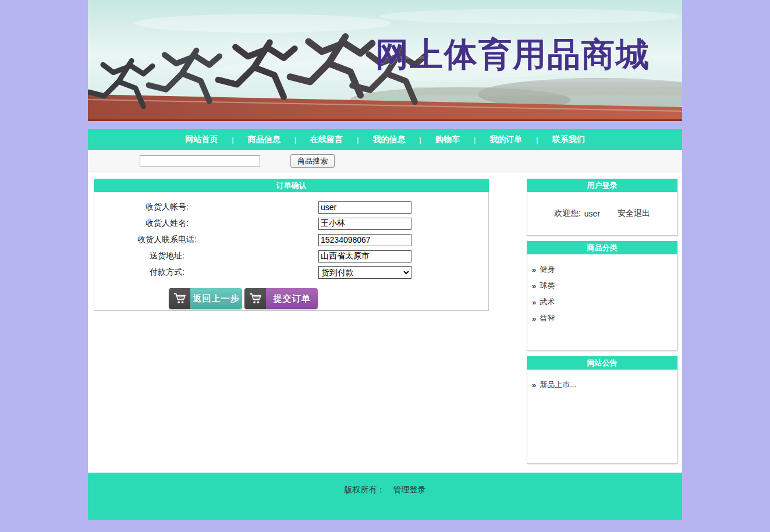 Image resolution: width=770 pixels, height=532 pixels. What do you see at coordinates (448, 140) in the screenshot?
I see `nav-item-cart: 购物车` at bounding box center [448, 140].